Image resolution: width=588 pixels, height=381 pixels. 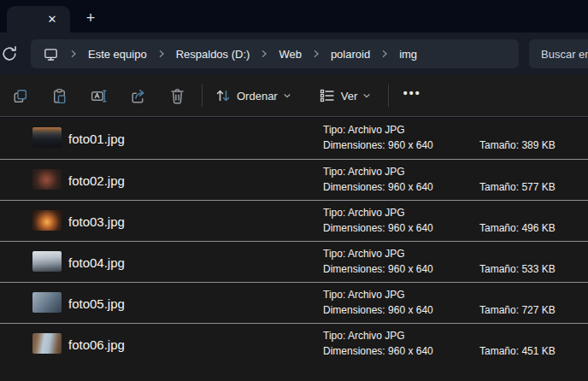 I want to click on size-value: 727 KB, so click(x=538, y=310).